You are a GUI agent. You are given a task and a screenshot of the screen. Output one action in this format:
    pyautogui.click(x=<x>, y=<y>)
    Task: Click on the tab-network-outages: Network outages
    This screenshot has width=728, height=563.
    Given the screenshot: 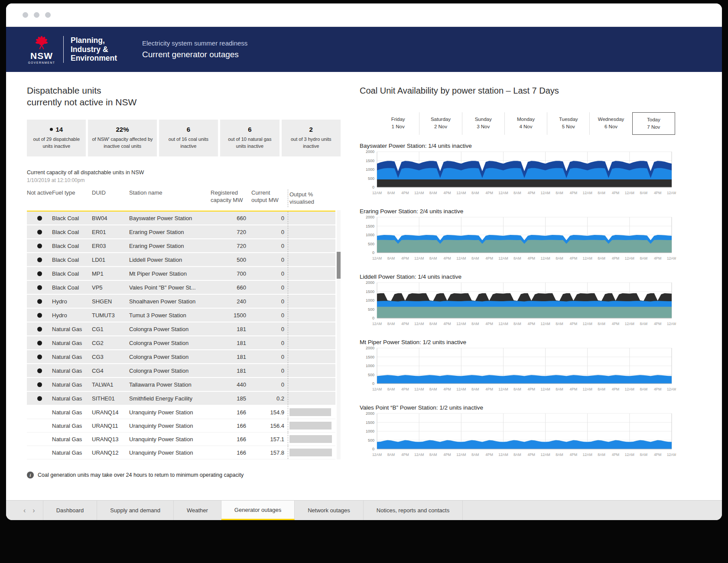 What is the action you would take?
    pyautogui.click(x=329, y=511)
    